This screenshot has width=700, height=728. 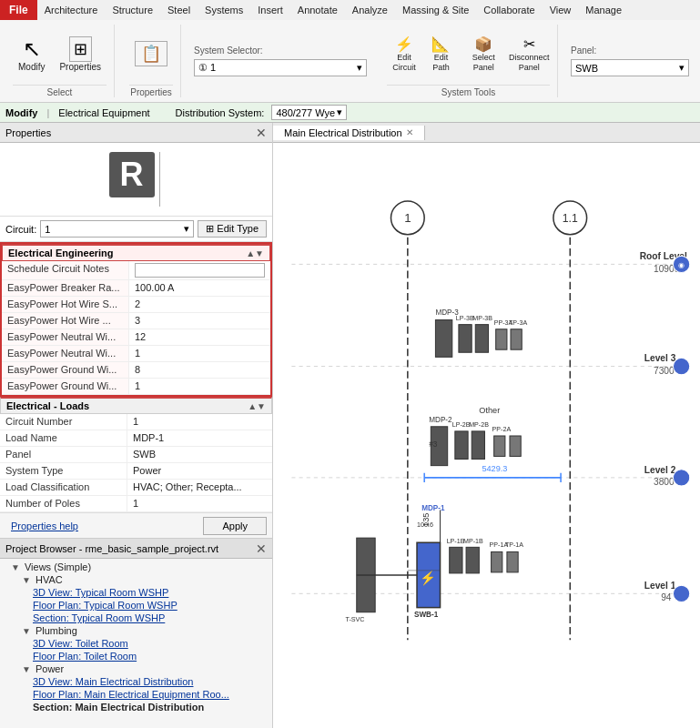 I want to click on svg-text: TP-1A, so click(x=514, y=545).